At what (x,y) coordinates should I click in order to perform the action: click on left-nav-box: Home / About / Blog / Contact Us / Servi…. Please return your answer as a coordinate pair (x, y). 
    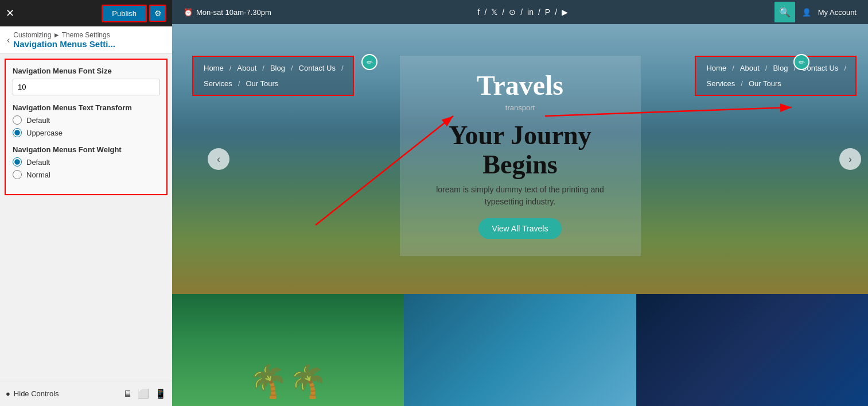
    Looking at the image, I should click on (273, 76).